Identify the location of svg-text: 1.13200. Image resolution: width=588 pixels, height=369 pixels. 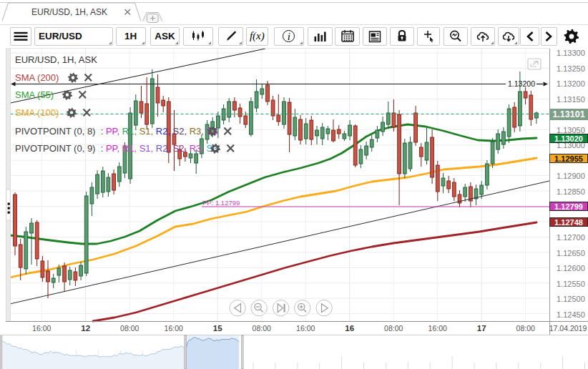
(521, 84).